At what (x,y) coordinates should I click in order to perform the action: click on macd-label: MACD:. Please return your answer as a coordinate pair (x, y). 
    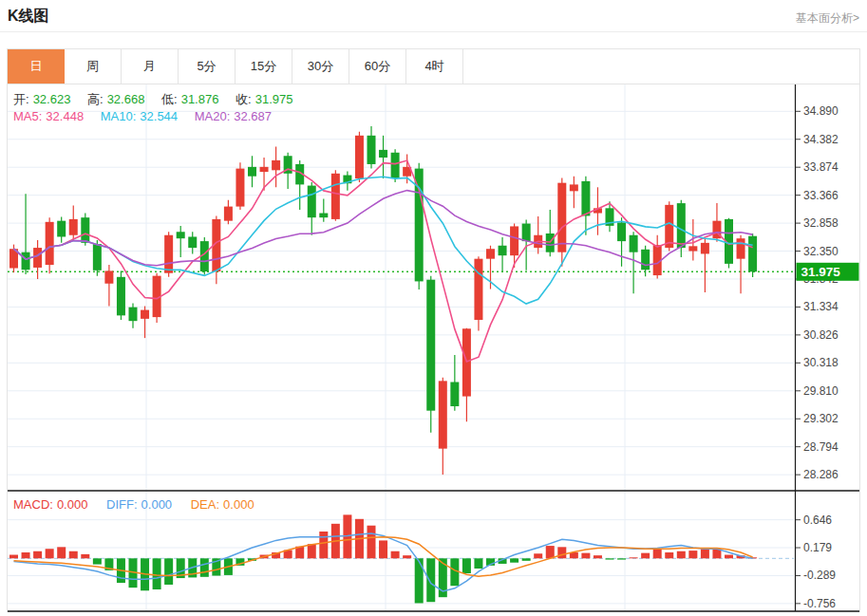
    Looking at the image, I should click on (33, 505).